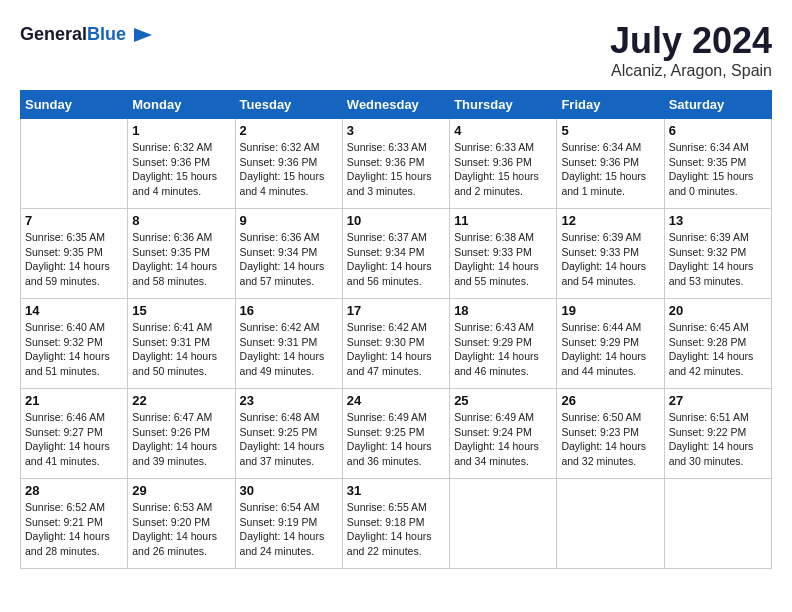  Describe the element at coordinates (289, 130) in the screenshot. I see `day-number: 2` at that location.